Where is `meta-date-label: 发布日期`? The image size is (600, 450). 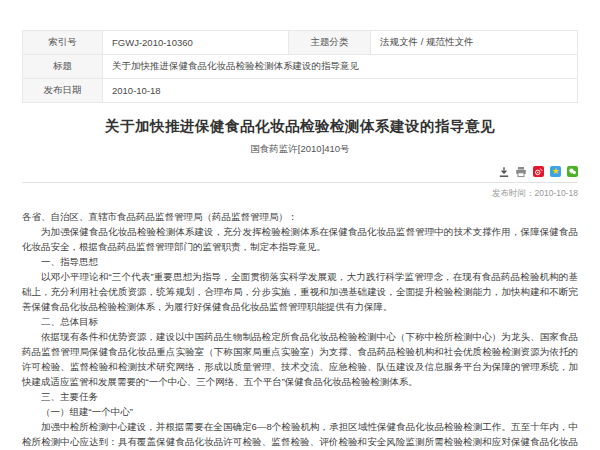 meta-date-label: 发布日期 is located at coordinates (63, 91).